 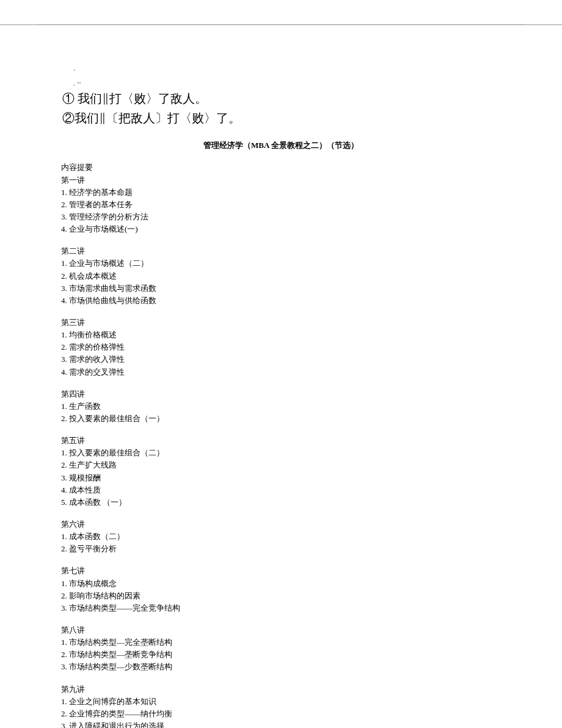 I want to click on lecture-item: 1. 成本函数（二）, so click(x=281, y=537).